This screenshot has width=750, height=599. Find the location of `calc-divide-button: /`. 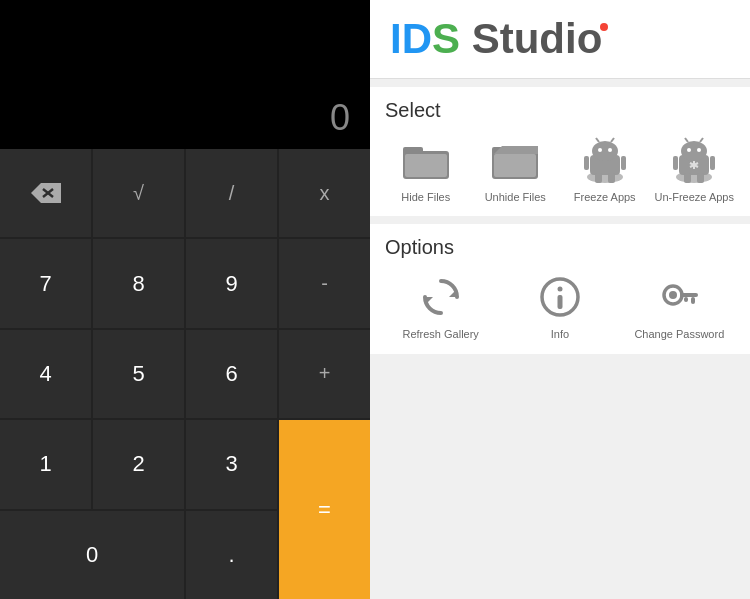

calc-divide-button: / is located at coordinates (232, 193).